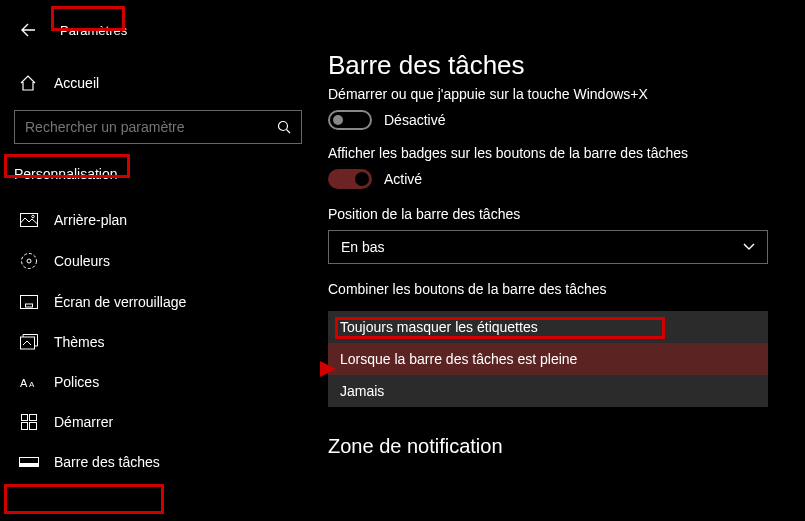 This screenshot has height=521, width=805. What do you see at coordinates (165, 83) in the screenshot?
I see `home-nav: Accueil` at bounding box center [165, 83].